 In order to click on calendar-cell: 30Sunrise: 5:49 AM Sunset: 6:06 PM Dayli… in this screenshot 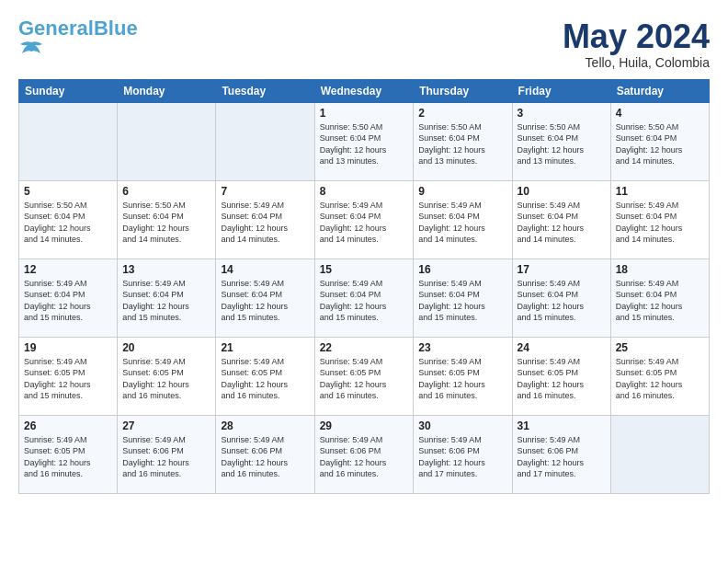, I will do `click(463, 454)`.